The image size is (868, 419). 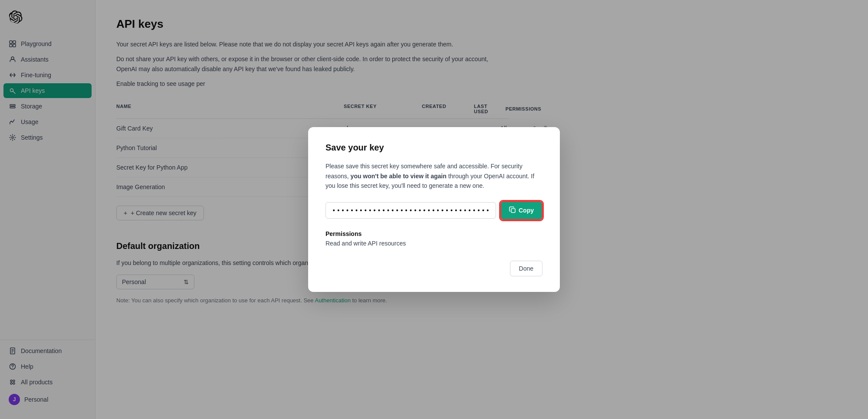 I want to click on done-button: Done, so click(x=526, y=268).